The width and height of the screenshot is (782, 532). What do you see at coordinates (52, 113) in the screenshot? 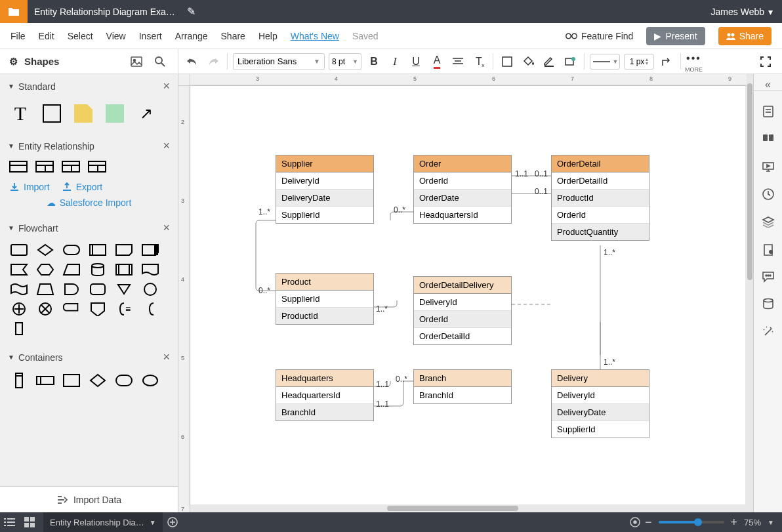
I see `rect-shape` at bounding box center [52, 113].